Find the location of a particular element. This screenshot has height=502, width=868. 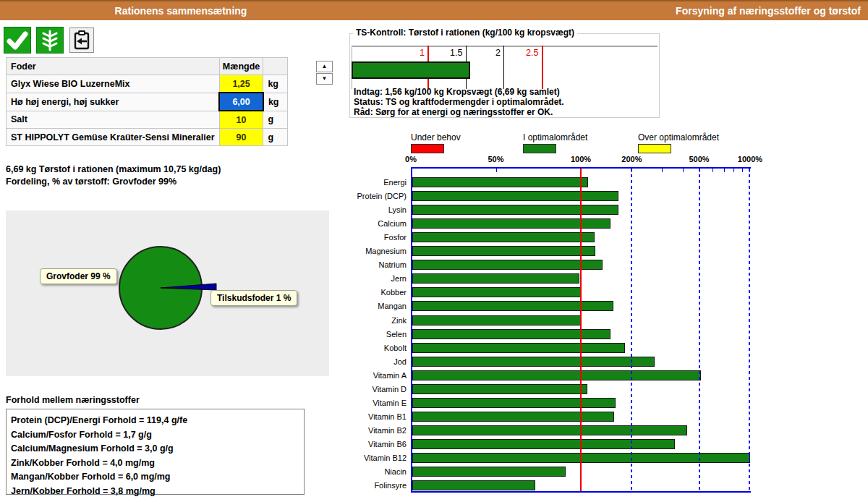

feed-button is located at coordinates (50, 41).